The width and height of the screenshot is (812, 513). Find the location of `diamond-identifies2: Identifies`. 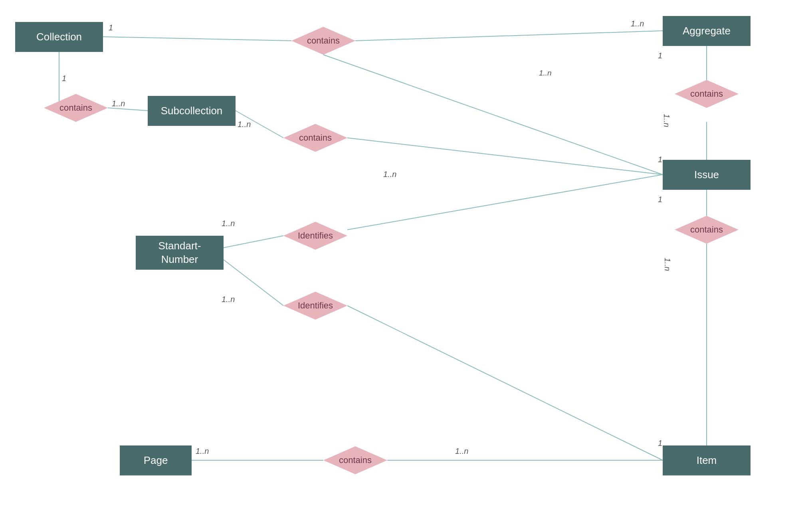

diamond-identifies2: Identifies is located at coordinates (315, 306).